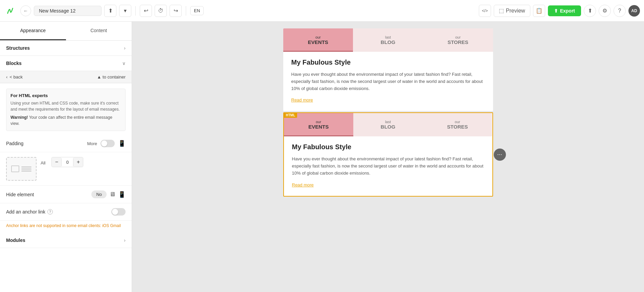 The width and height of the screenshot is (644, 292). I want to click on warning-prefix: Warning!, so click(19, 117).